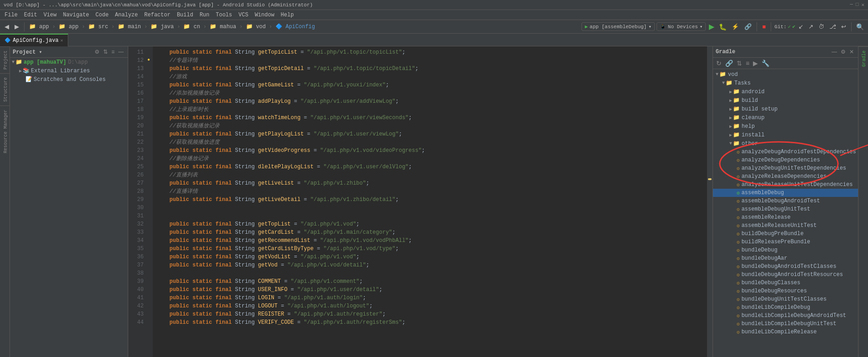  What do you see at coordinates (748, 63) in the screenshot?
I see `gradle-collapse-btn: ≡` at bounding box center [748, 63].